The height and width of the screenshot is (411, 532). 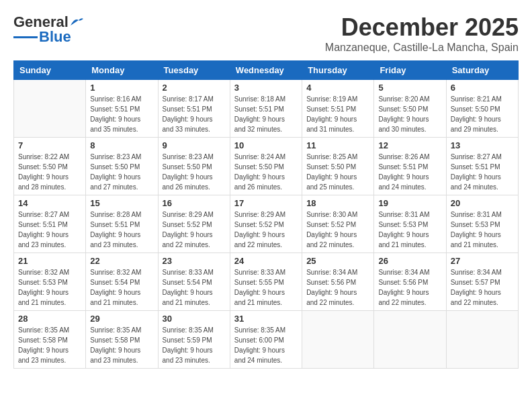 I want to click on day-number: 21, so click(x=50, y=261).